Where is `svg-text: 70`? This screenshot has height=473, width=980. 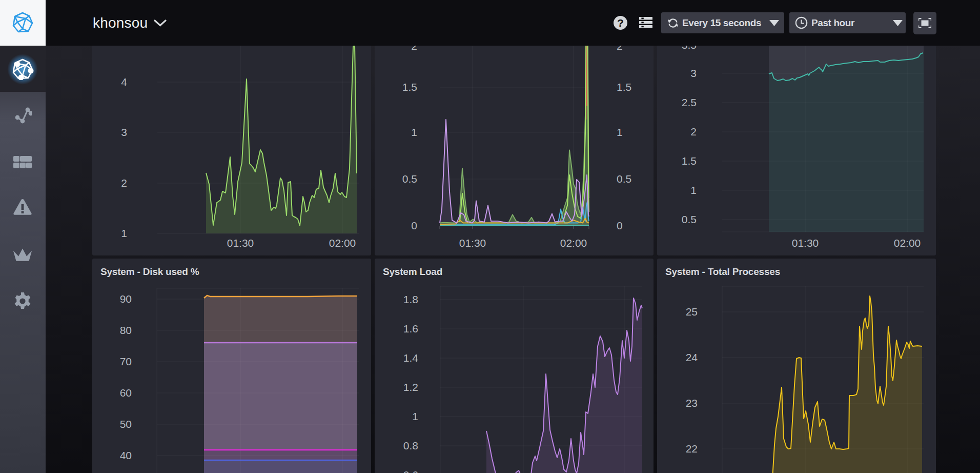 svg-text: 70 is located at coordinates (126, 361).